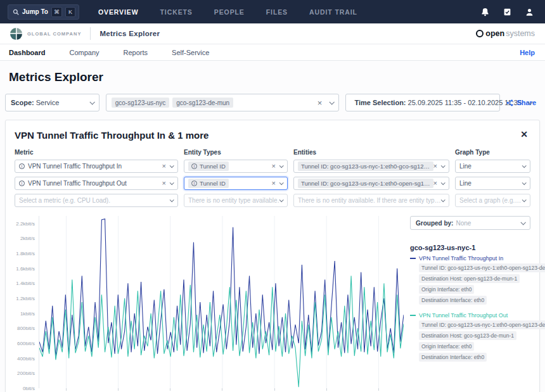 This screenshot has height=392, width=545. Describe the element at coordinates (470, 315) in the screenshot. I see `legend-series-name: VPN Tunnel Traffic Throughput Out` at that location.